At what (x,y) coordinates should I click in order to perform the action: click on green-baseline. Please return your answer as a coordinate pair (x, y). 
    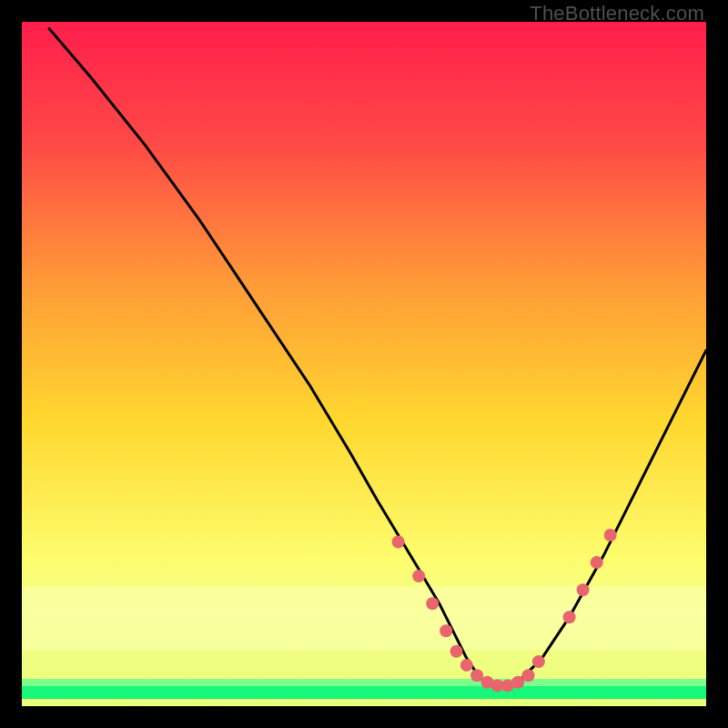
    Looking at the image, I should click on (364, 693).